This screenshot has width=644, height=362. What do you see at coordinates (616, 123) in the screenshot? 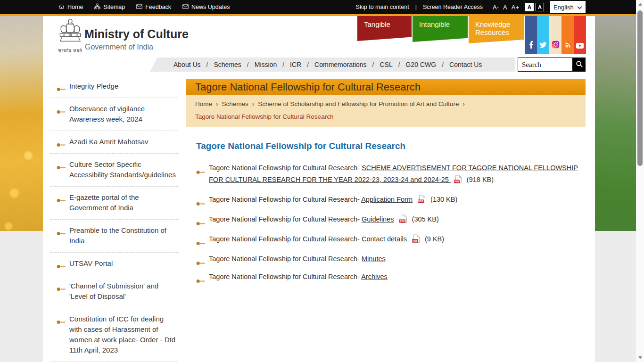
I see `background-image-right` at bounding box center [616, 123].